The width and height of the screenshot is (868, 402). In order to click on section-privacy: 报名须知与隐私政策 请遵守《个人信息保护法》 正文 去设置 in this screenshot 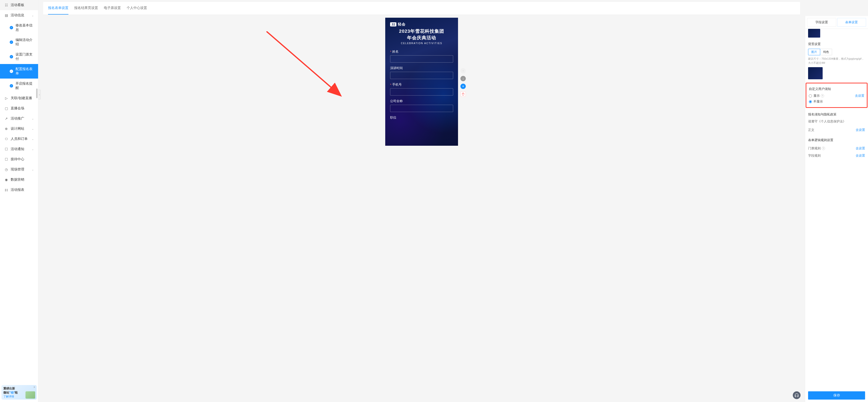, I will do `click(836, 123)`.